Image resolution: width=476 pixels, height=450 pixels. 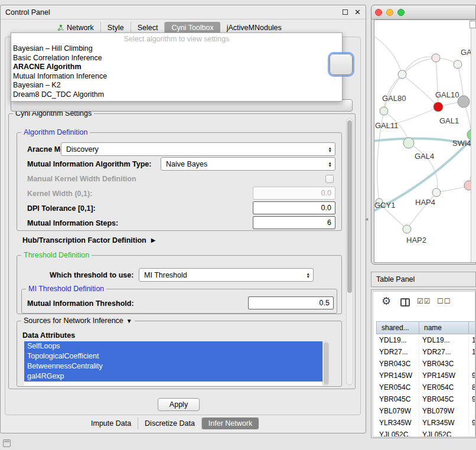 I want to click on node-label: GAL1, so click(x=449, y=120).